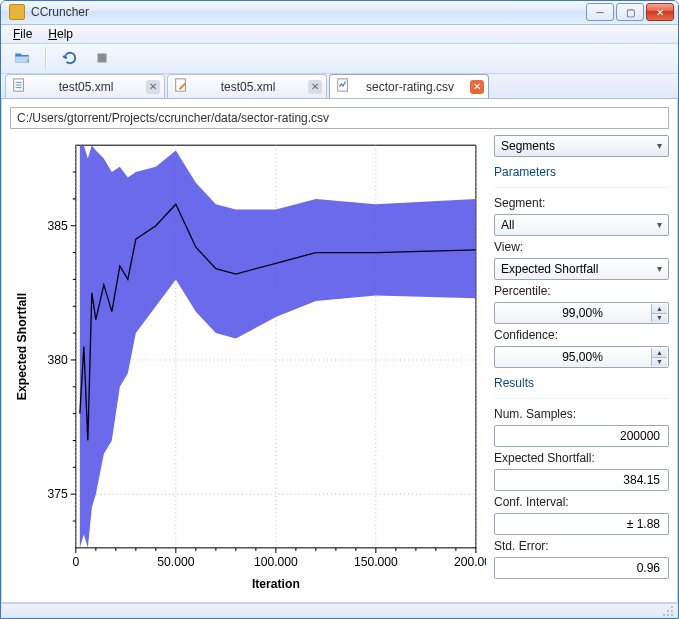  Describe the element at coordinates (340, 59) in the screenshot. I see `toolbar` at that location.